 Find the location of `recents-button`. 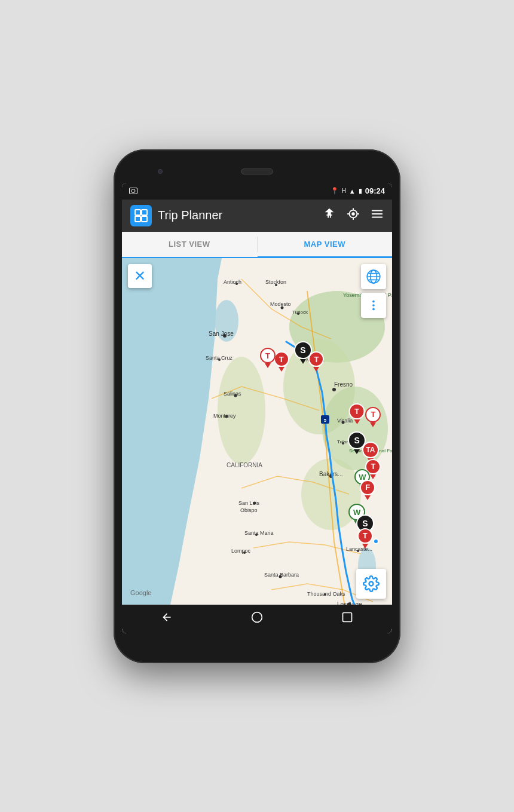

recents-button is located at coordinates (347, 619).